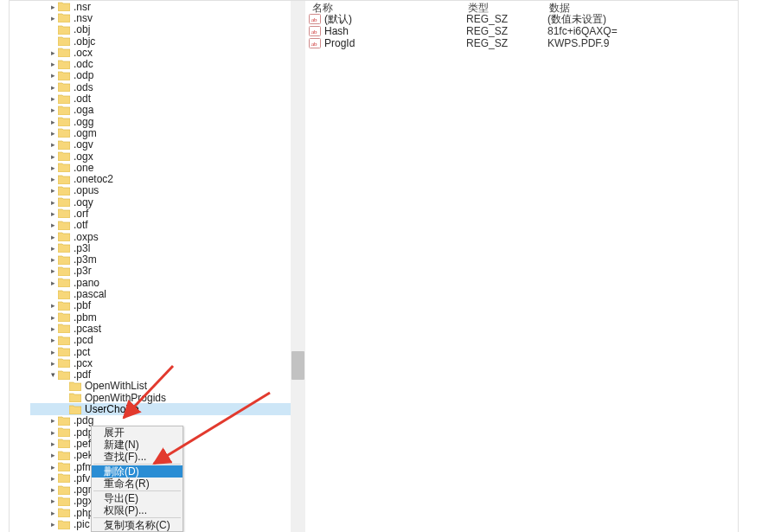 This screenshot has height=532, width=762. Describe the element at coordinates (161, 202) in the screenshot. I see `tree-item: ▸.oqy` at that location.